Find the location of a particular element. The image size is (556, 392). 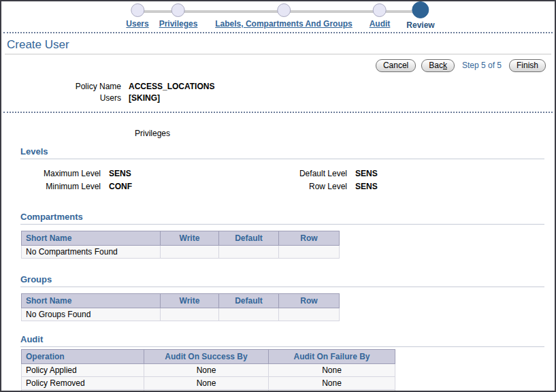

dotted-separator-top is located at coordinates (278, 33).